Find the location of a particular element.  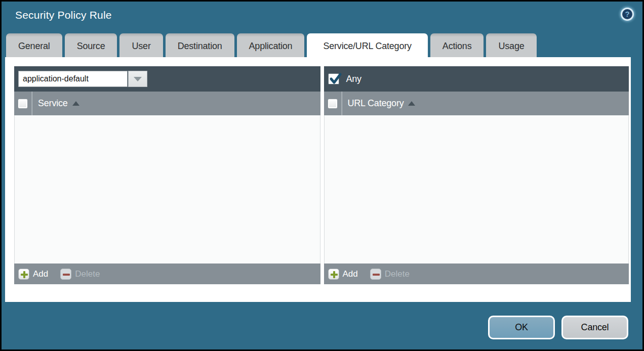

url-category-add-button: Add is located at coordinates (343, 274).